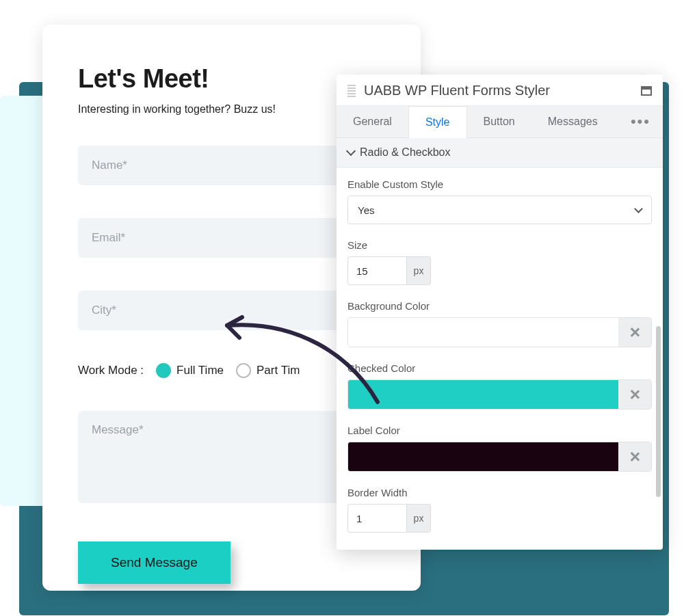 The height and width of the screenshot is (616, 684). I want to click on enable-custom-style-value: Yes, so click(366, 211).